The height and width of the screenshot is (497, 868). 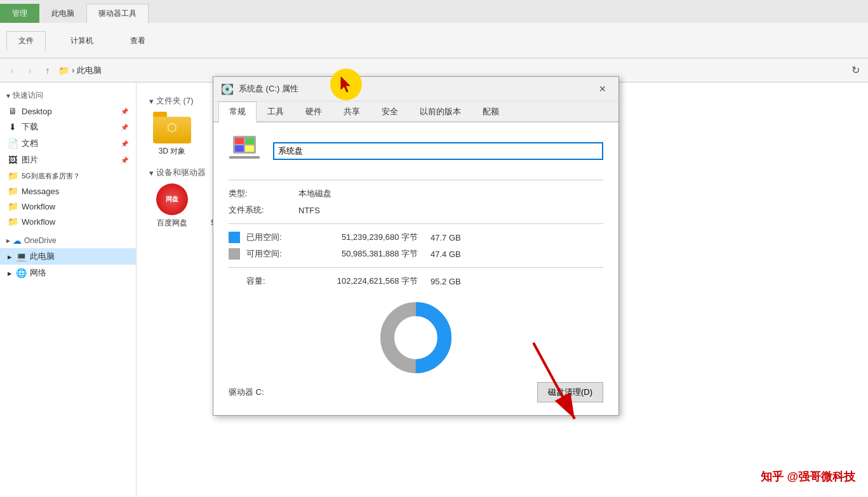 What do you see at coordinates (314, 112) in the screenshot?
I see `dialog-tab-hardware: 硬件` at bounding box center [314, 112].